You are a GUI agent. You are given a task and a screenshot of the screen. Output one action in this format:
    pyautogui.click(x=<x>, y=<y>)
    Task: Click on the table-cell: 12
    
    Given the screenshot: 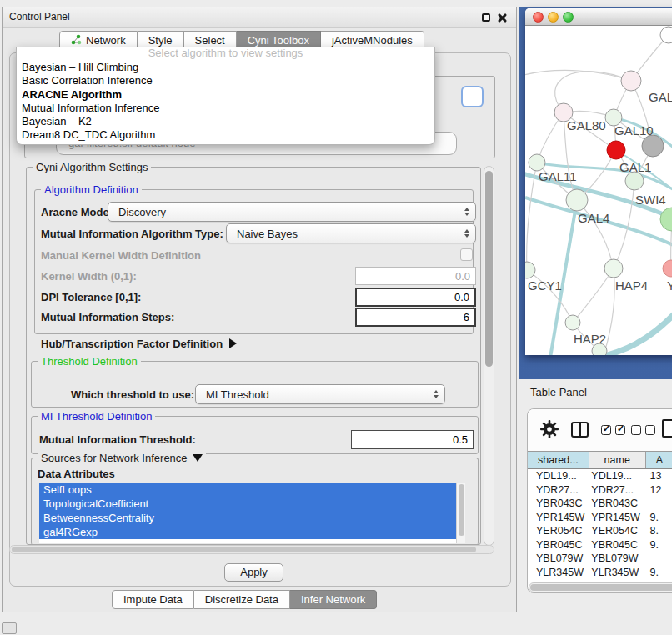 What is the action you would take?
    pyautogui.click(x=659, y=490)
    